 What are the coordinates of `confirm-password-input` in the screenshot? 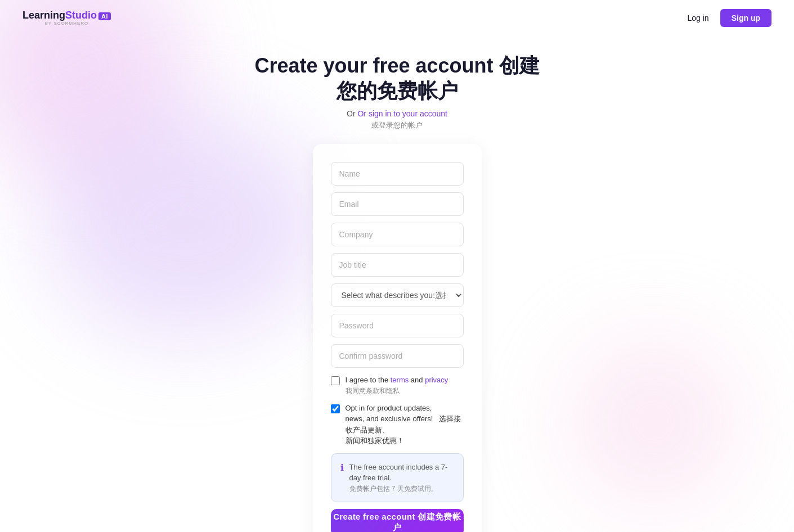 It's located at (397, 356).